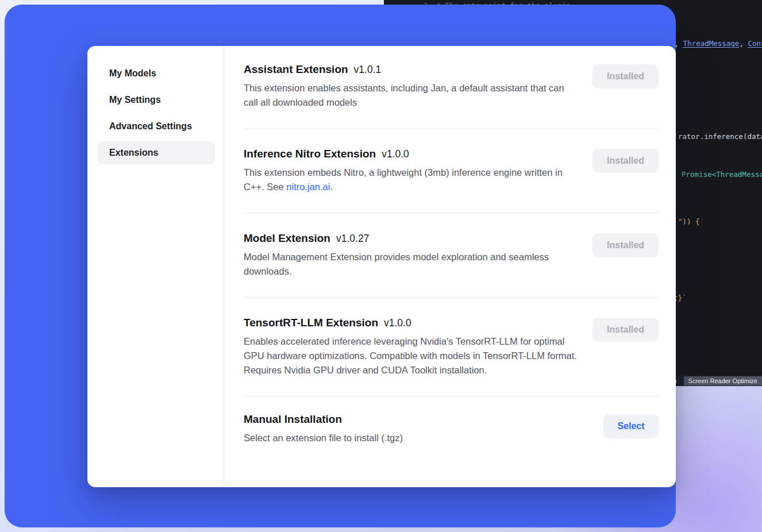 This screenshot has height=532, width=762. Describe the element at coordinates (353, 239) in the screenshot. I see `extension-version: v1.0.27` at that location.